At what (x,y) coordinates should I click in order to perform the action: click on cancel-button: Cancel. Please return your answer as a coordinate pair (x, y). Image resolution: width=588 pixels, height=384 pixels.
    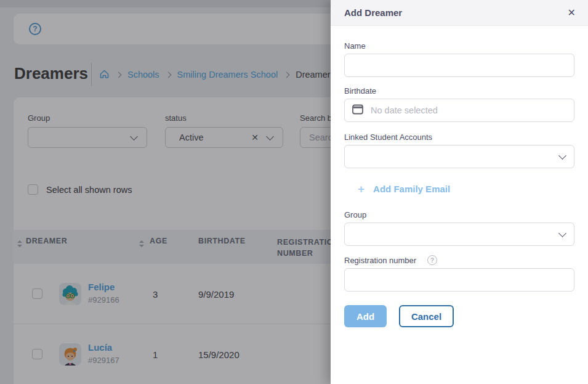
    Looking at the image, I should click on (426, 316).